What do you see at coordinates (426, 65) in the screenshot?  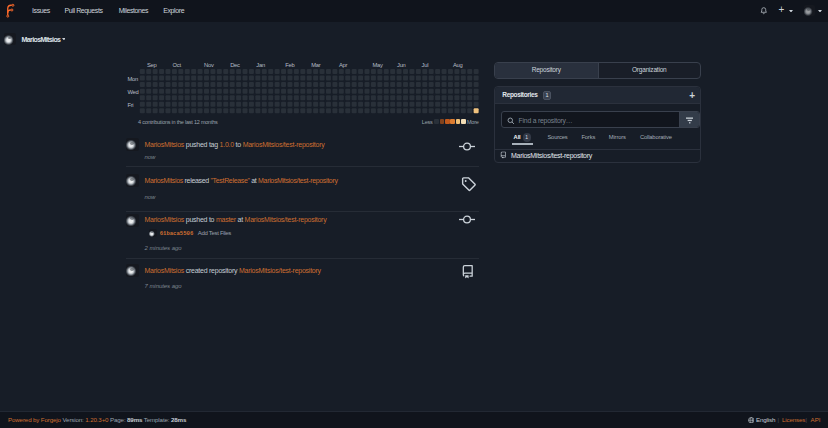 I see `svg-text: Jul` at bounding box center [426, 65].